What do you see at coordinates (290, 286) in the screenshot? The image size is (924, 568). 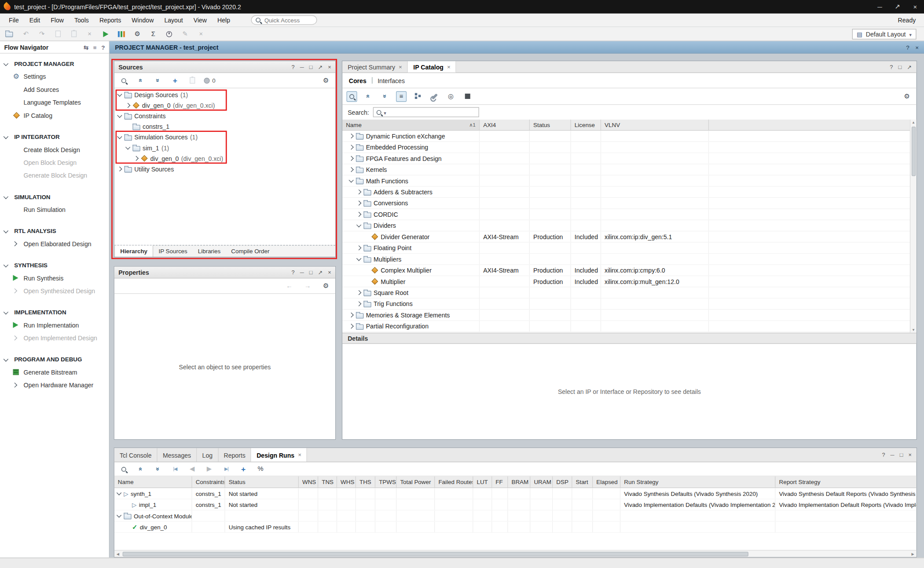 I see `back-icon: ←` at bounding box center [290, 286].